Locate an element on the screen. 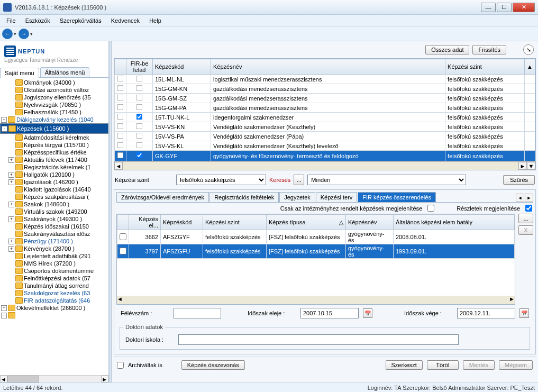  g2-col-szint: Képzési szint is located at coordinates (235, 222).